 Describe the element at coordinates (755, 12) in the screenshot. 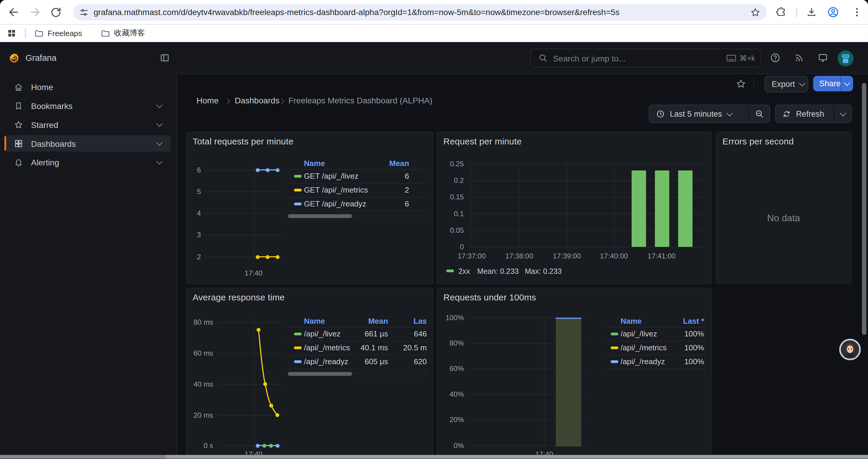

I see `bookmark-star-icon` at that location.